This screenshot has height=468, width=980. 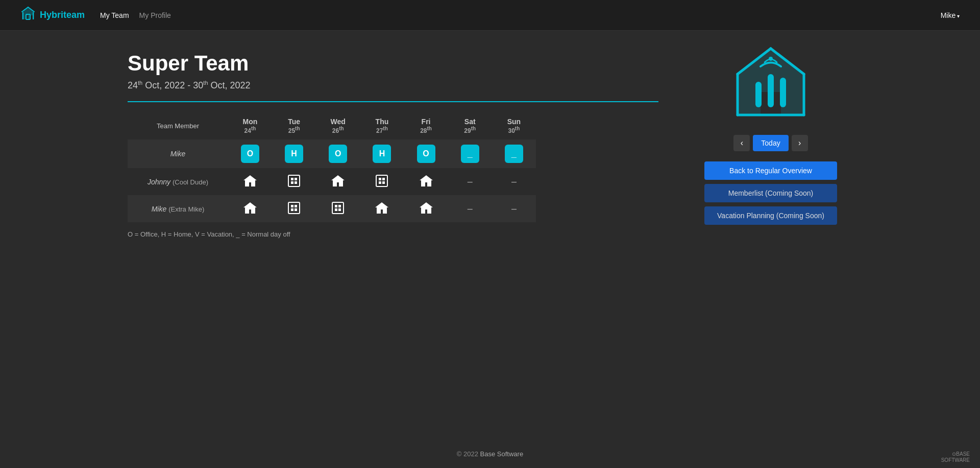 I want to click on today-button: Today, so click(x=771, y=143).